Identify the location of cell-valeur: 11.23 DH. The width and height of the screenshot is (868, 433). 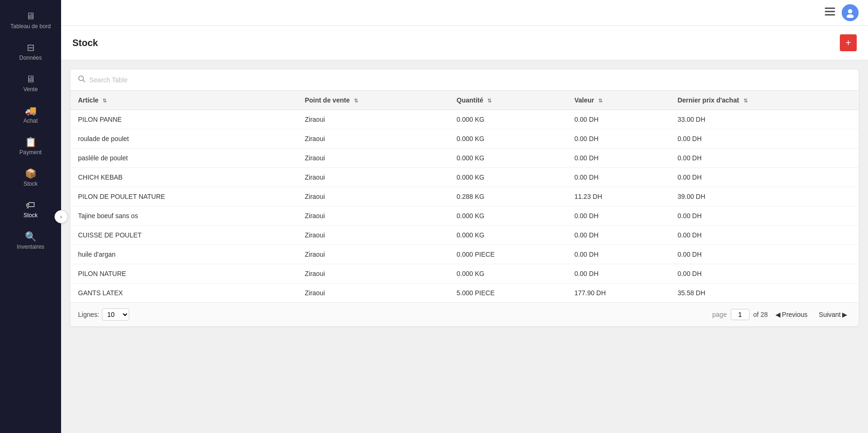
(618, 197).